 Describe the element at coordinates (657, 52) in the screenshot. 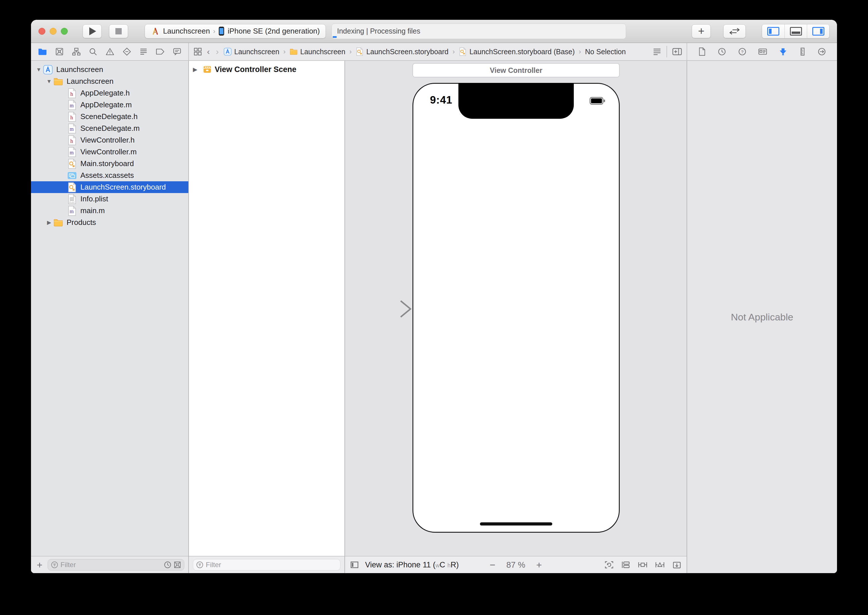

I see `editor-options-icon` at that location.